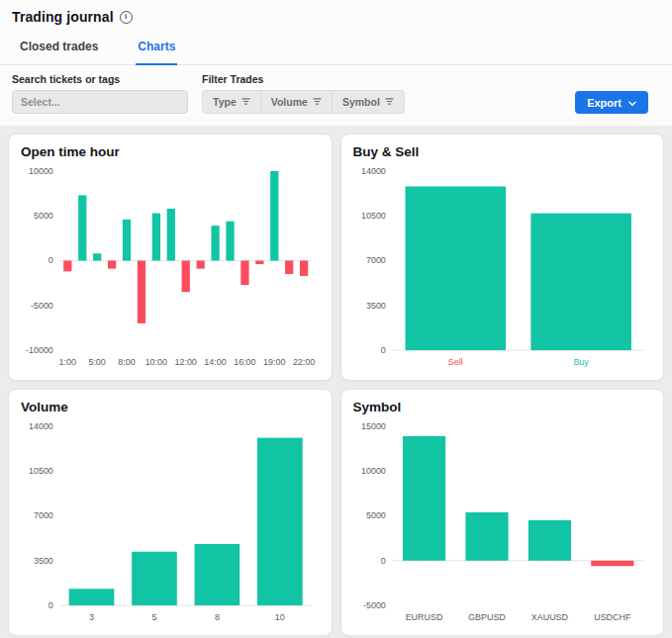  I want to click on svg-text: 10, so click(280, 617).